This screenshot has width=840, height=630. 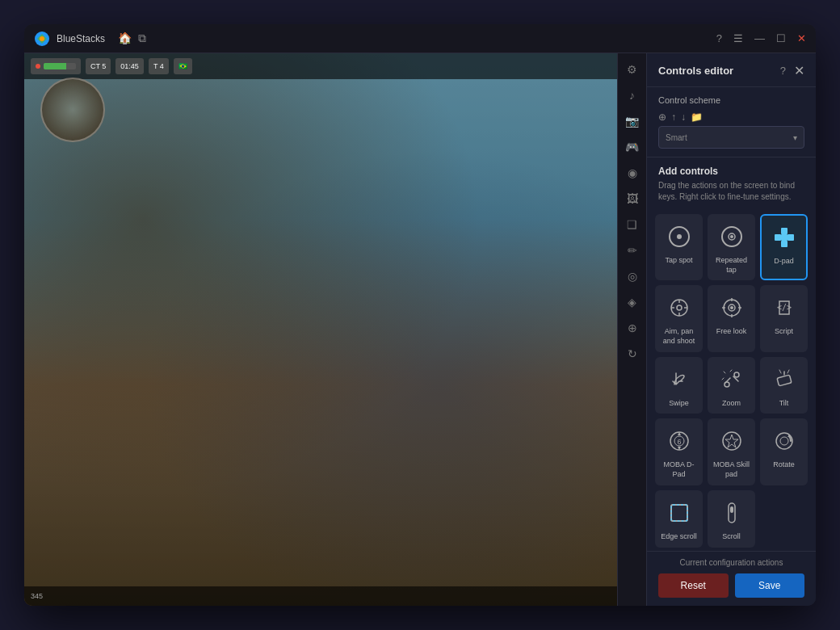 What do you see at coordinates (632, 95) in the screenshot?
I see `sidebar-icon-volume: ♪` at bounding box center [632, 95].